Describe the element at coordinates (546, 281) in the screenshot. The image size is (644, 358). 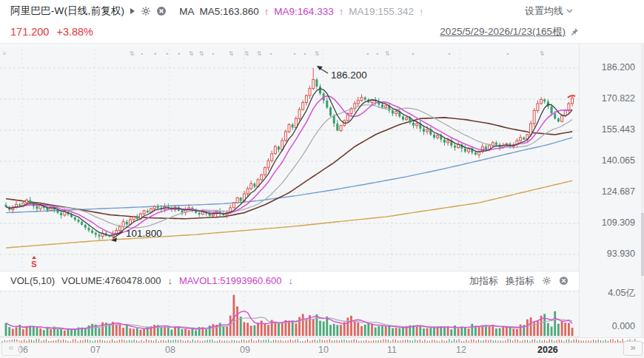
I see `indicator-gear-icon` at that location.